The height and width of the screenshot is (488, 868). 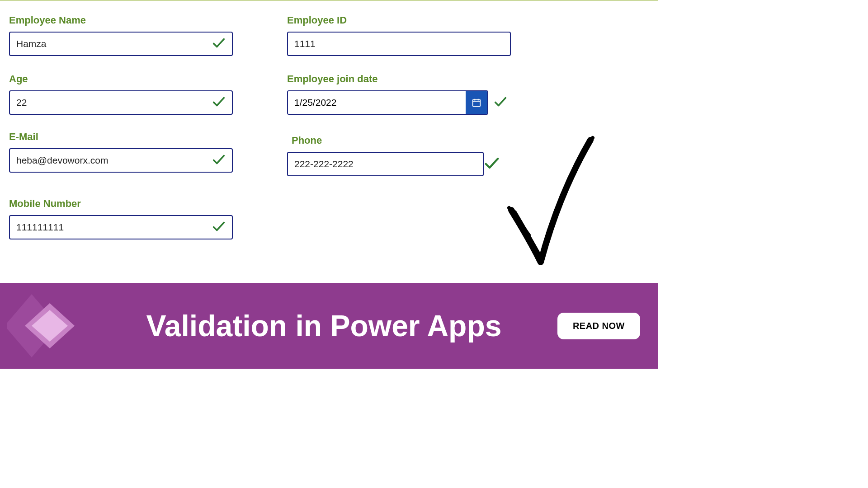 I want to click on left-column: Employee Name Age E-Mail, so click(x=121, y=133).